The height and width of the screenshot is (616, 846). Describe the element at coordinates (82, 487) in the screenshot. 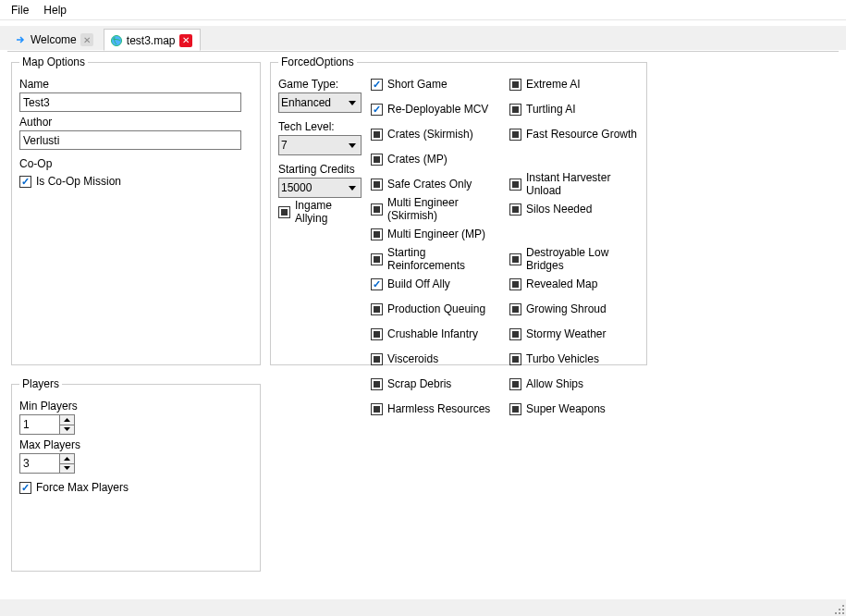

I see `force-max-label: Force Max Players` at that location.